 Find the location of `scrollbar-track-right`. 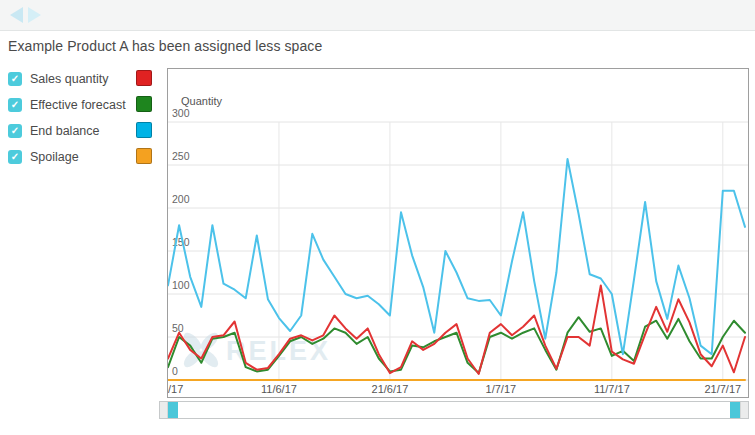

scrollbar-track-right is located at coordinates (744, 410).